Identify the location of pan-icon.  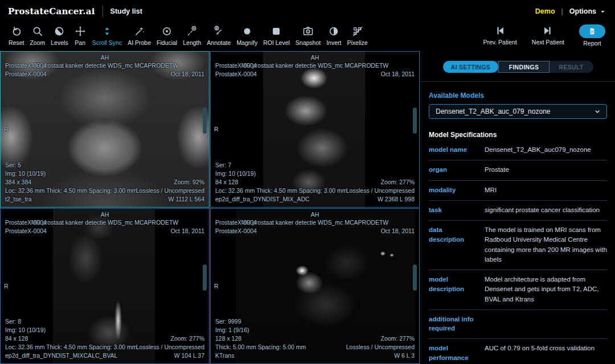
(80, 31).